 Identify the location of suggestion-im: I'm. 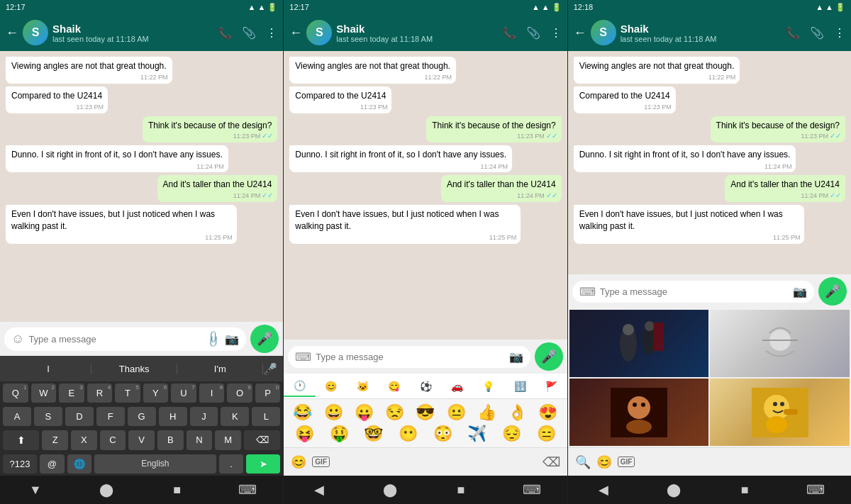
(220, 369).